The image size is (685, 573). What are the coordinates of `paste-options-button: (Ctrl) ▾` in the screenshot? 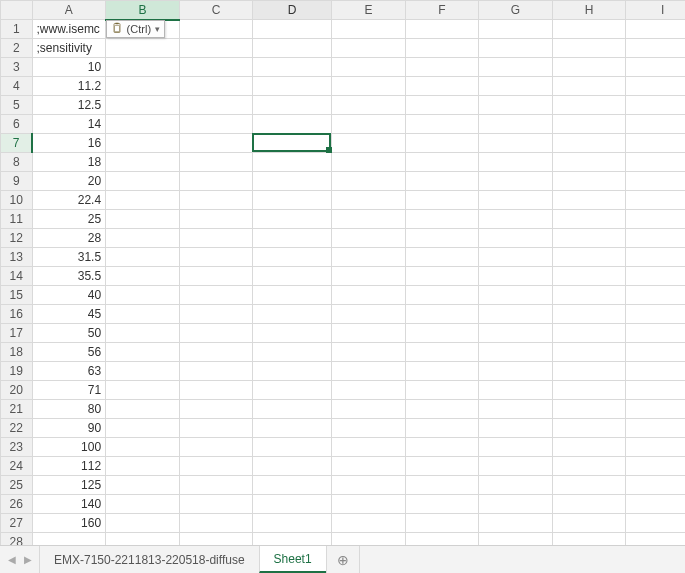 It's located at (136, 29).